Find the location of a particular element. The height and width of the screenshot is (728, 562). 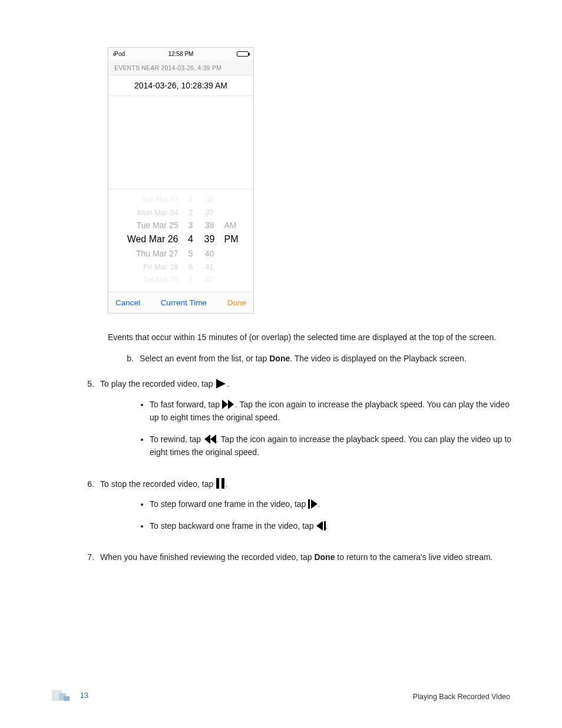

step-backward-icon is located at coordinates (321, 526).